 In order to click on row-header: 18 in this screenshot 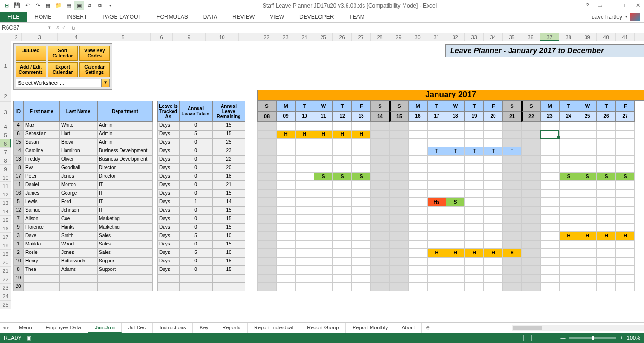, I will do `click(6, 245)`.